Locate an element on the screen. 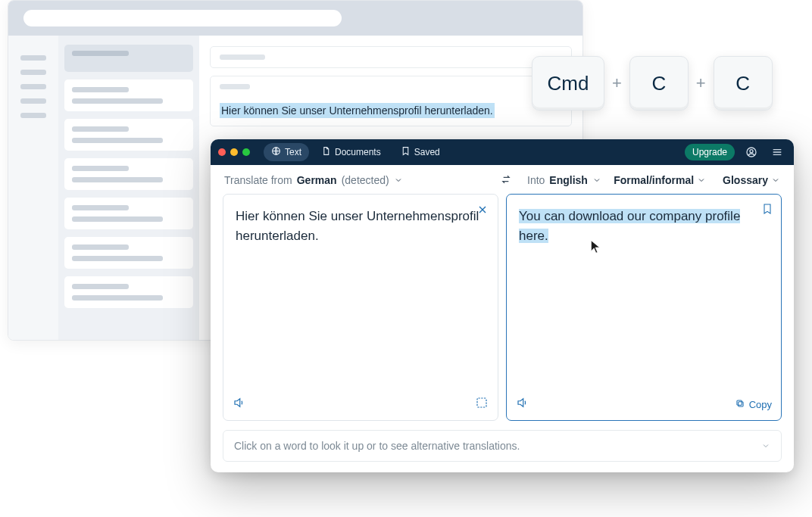 The height and width of the screenshot is (517, 812). target-language: English is located at coordinates (568, 180).